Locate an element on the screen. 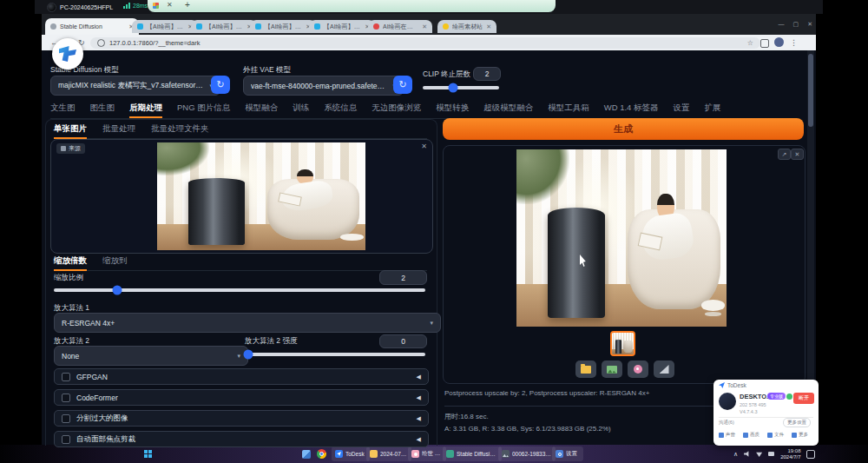  more-settings-button: 更多设置 is located at coordinates (797, 422).